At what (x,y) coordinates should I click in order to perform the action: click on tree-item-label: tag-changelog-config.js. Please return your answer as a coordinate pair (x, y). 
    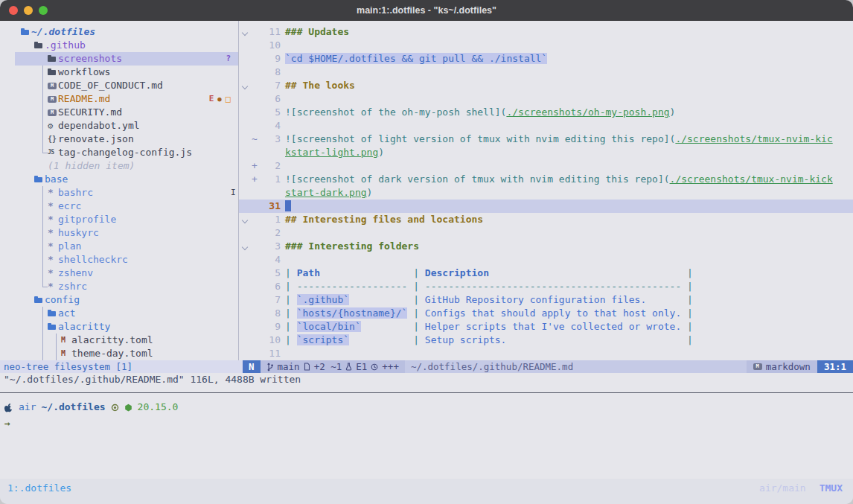
    Looking at the image, I should click on (125, 153).